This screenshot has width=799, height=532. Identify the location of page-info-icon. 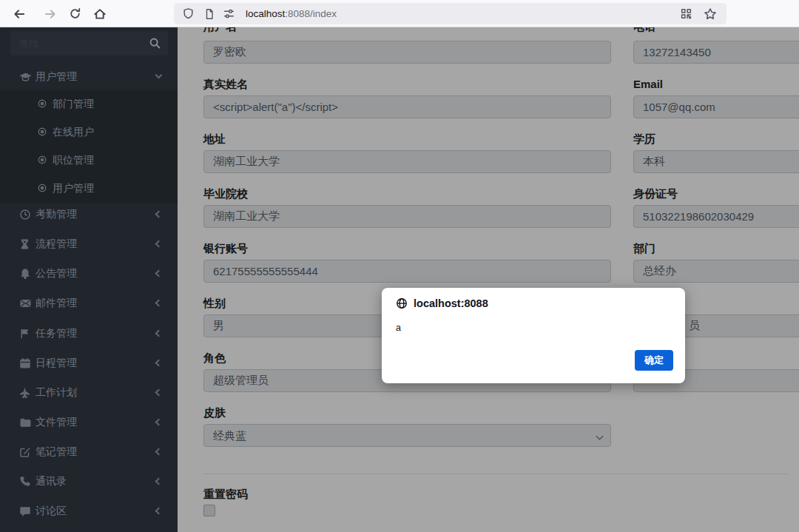
(209, 14).